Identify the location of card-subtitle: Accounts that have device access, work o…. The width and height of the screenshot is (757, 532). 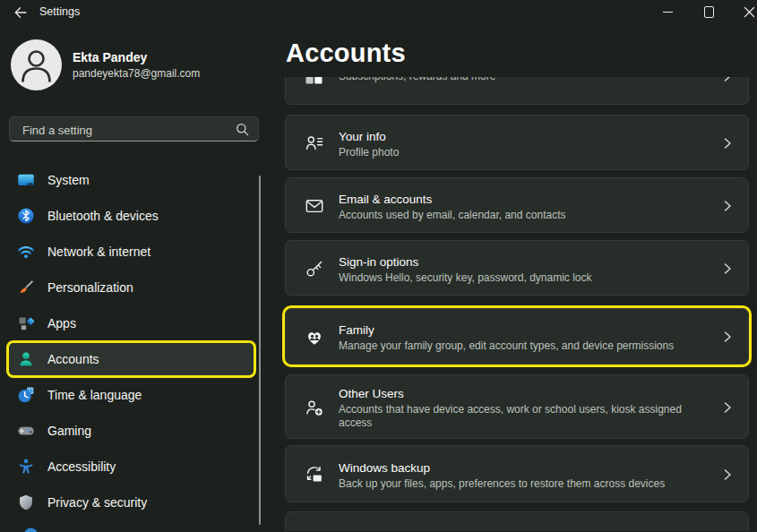
(519, 416).